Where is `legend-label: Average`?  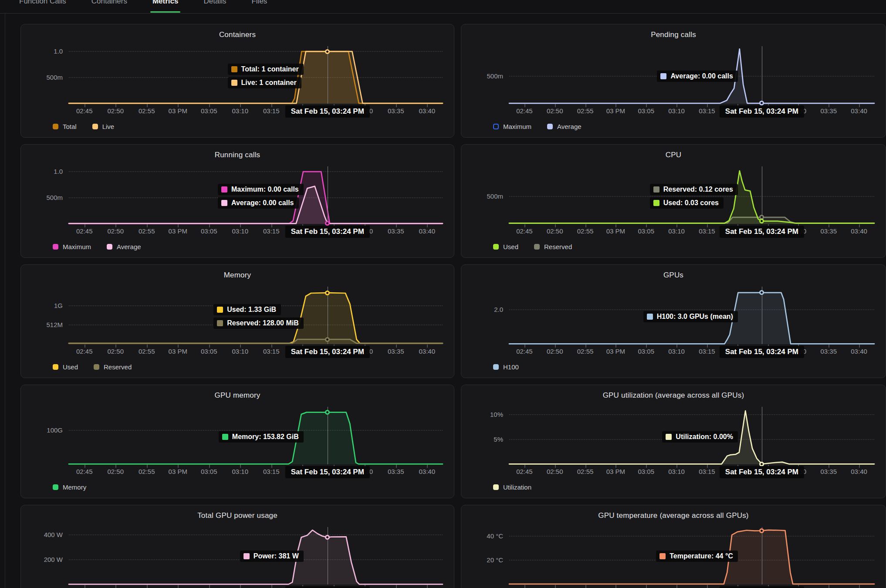
legend-label: Average is located at coordinates (569, 126).